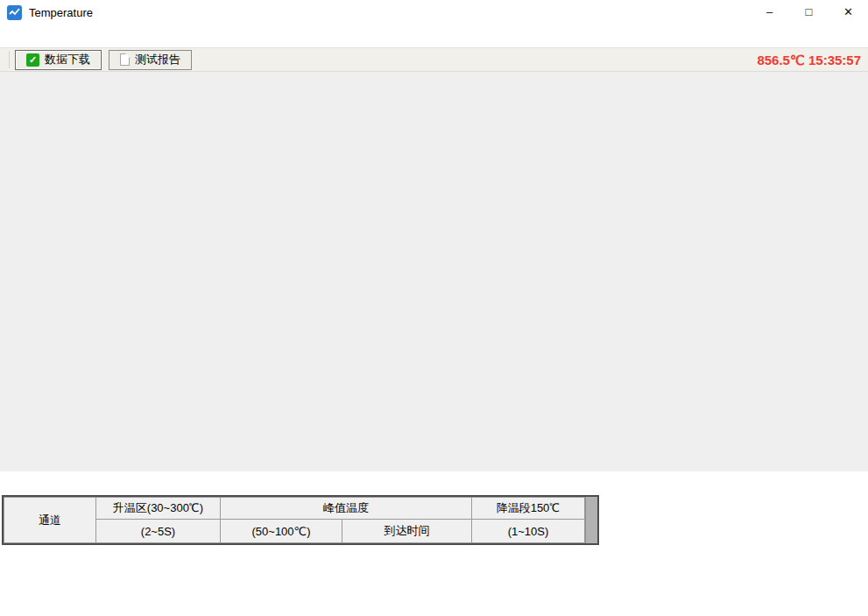  I want to click on download-check-icon, so click(33, 60).